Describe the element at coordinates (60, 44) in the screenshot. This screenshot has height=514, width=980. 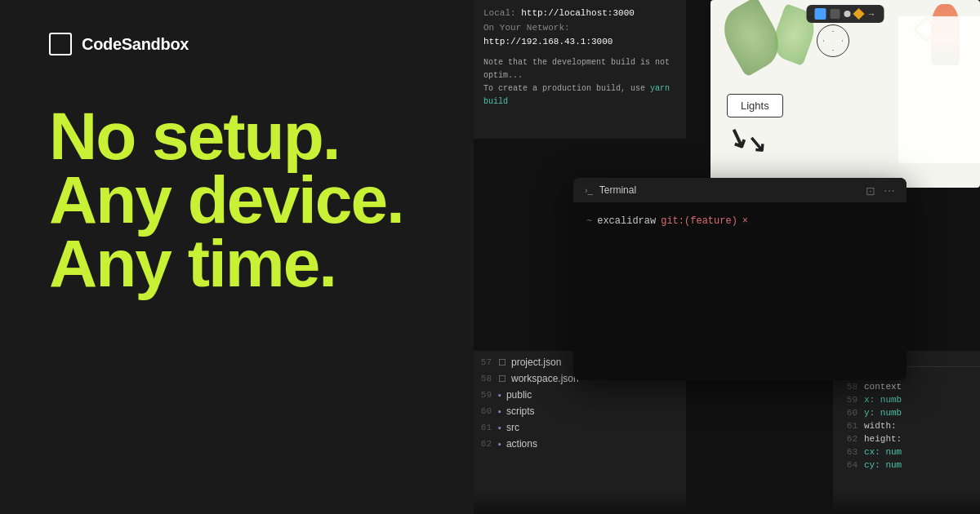
I see `codesandbox-logo-icon` at that location.